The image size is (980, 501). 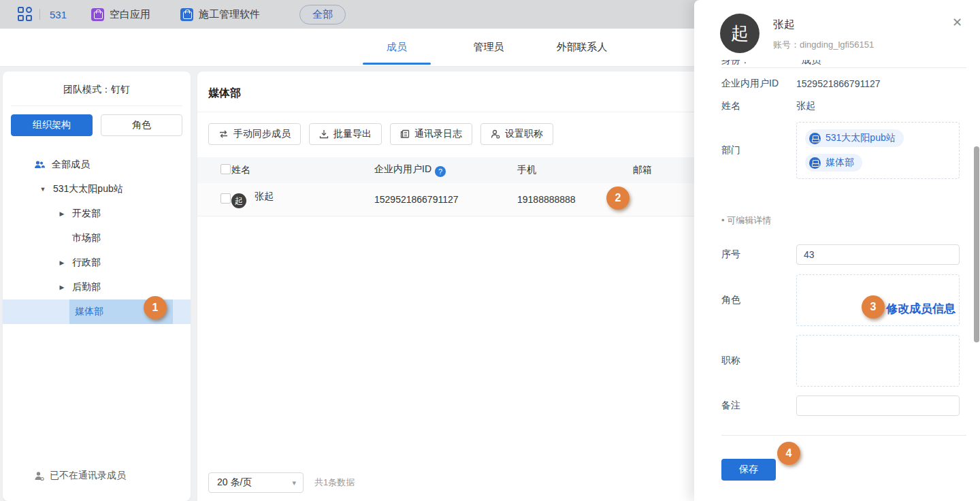 I want to click on team-mode-label: 团队模式：钉钉, so click(x=97, y=88).